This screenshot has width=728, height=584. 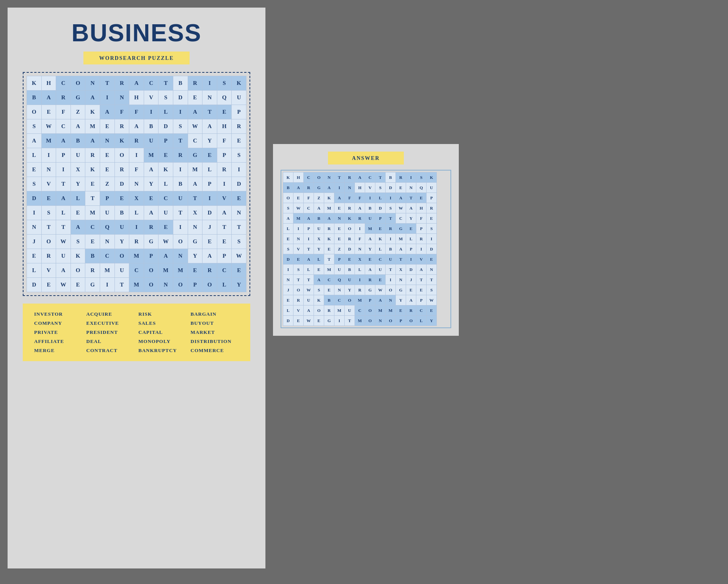 I want to click on grid-cell: S, so click(x=49, y=213).